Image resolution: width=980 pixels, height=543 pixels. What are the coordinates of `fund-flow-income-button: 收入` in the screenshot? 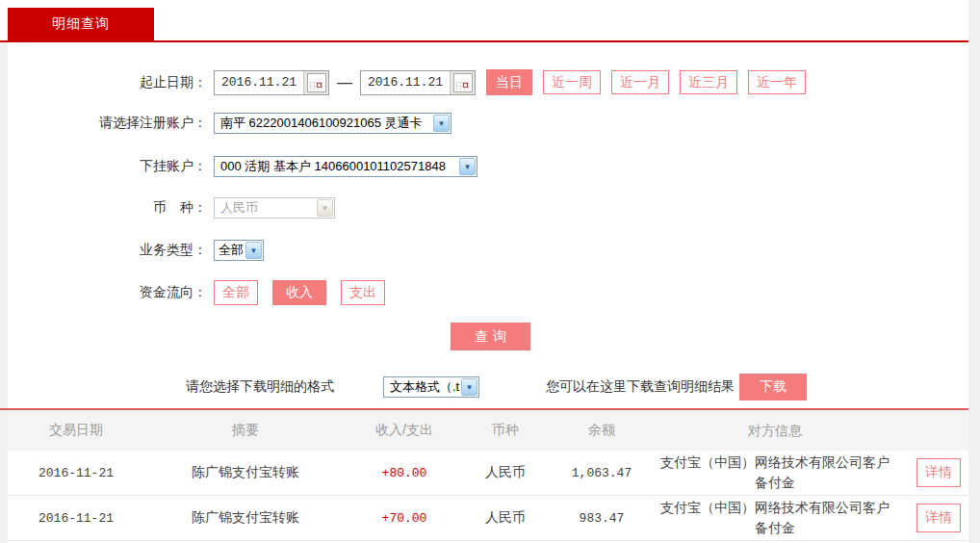 It's located at (299, 293).